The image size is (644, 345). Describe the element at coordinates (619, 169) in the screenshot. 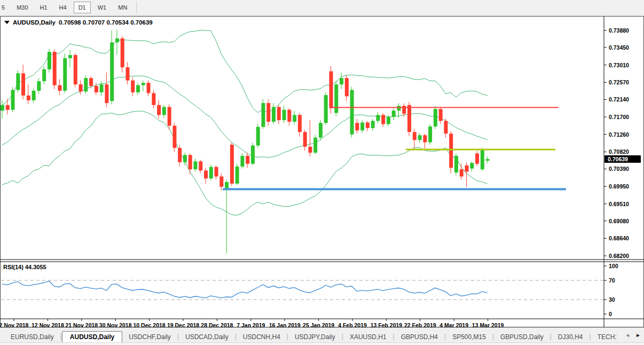

I see `price-axis-label: 0.70390` at that location.